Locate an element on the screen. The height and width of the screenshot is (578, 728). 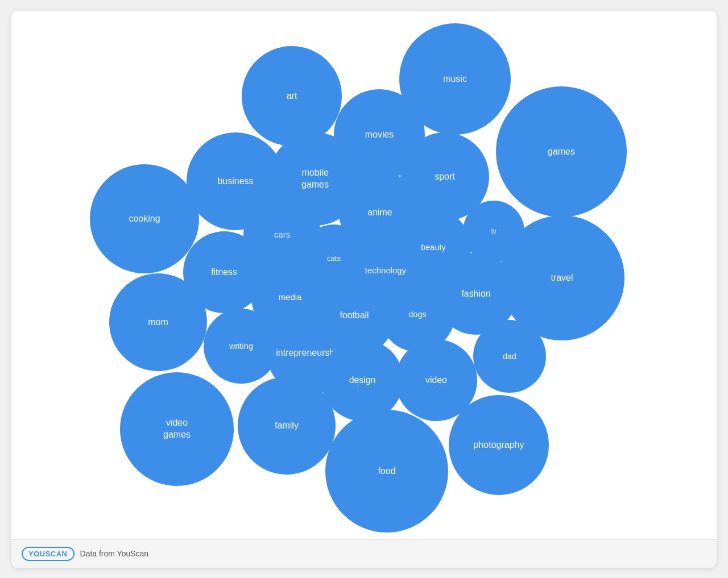
footer-label: Data from YouScan is located at coordinates (115, 554).